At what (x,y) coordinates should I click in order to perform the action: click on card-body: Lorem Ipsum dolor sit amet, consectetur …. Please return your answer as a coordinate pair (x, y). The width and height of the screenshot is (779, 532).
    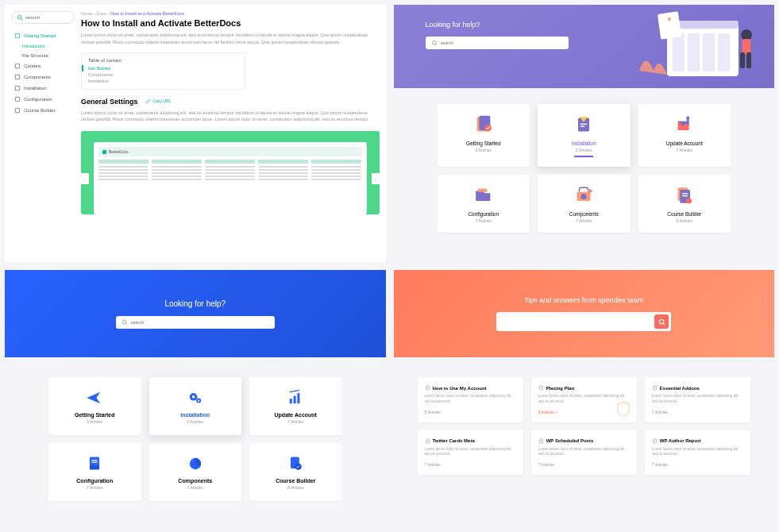
    Looking at the image, I should click on (584, 453).